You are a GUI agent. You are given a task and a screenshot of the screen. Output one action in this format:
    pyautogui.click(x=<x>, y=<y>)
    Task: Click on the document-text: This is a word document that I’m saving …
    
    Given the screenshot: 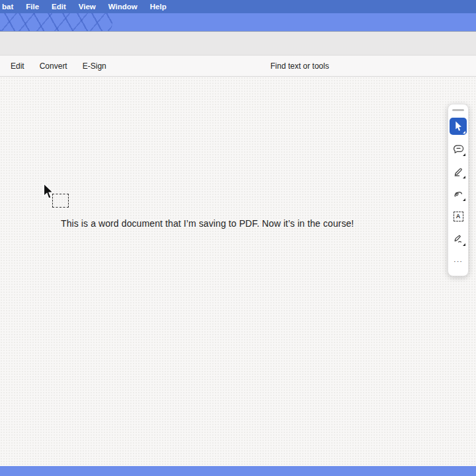 What is the action you would take?
    pyautogui.click(x=208, y=223)
    